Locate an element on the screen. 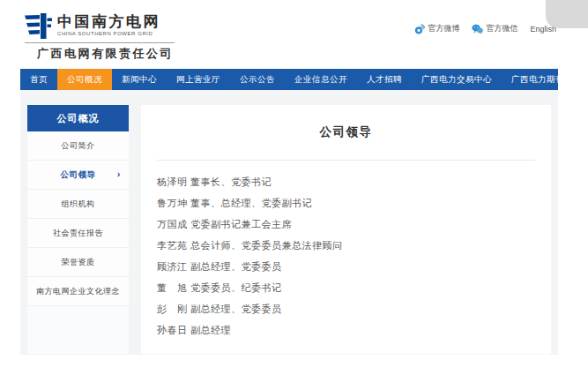 The height and width of the screenshot is (390, 588). nav-item-home: 首页 is located at coordinates (39, 79).